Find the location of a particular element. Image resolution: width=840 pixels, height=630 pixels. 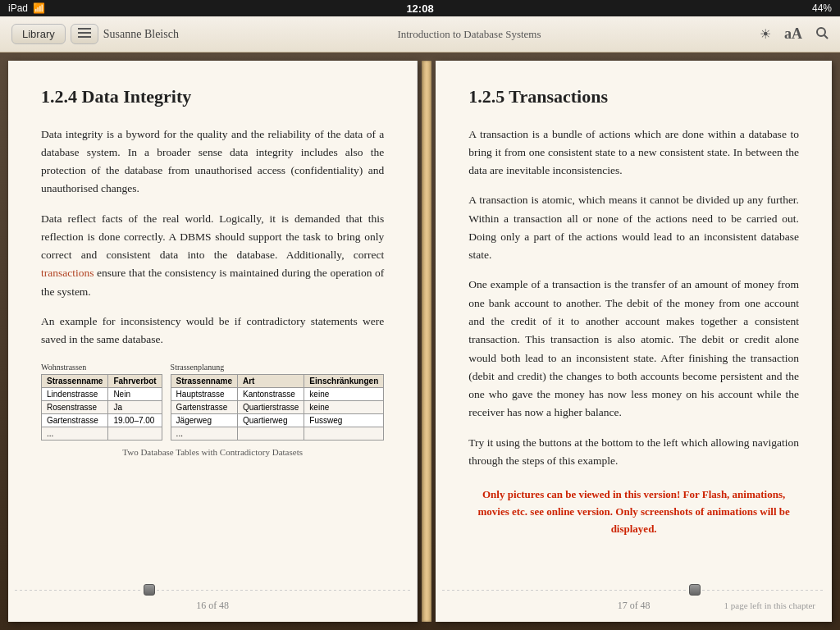

author-name: Susanne Bleisch is located at coordinates (141, 34).